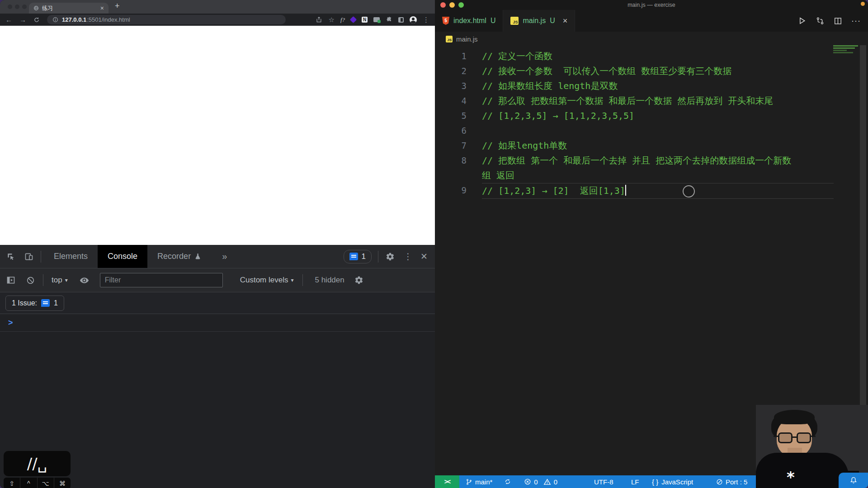 The height and width of the screenshot is (488, 868). Describe the element at coordinates (651, 161) in the screenshot. I see `code-line: 8// 把数组 第一个 和最后一个去掉 并且 把这两个去掉的数据组成一个新数` at that location.